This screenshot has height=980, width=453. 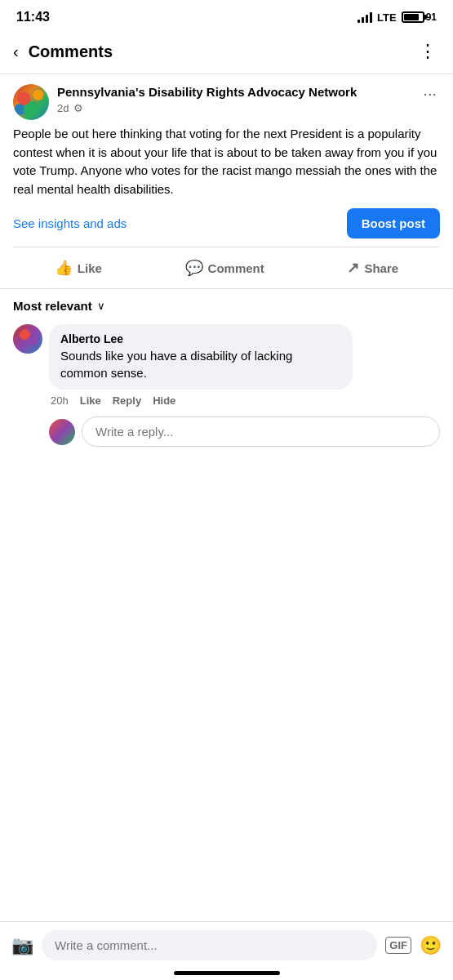 I want to click on more-options-button: ⋮, so click(x=428, y=51).